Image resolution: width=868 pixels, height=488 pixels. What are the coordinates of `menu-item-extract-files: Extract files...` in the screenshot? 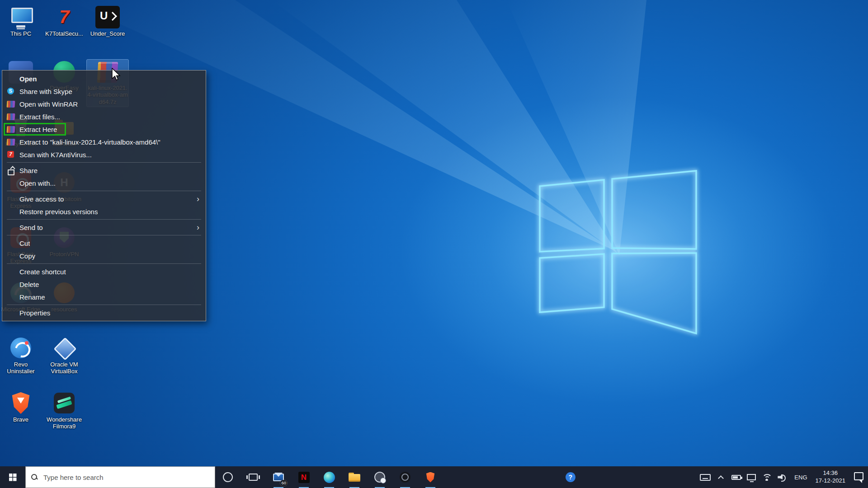 It's located at (104, 117).